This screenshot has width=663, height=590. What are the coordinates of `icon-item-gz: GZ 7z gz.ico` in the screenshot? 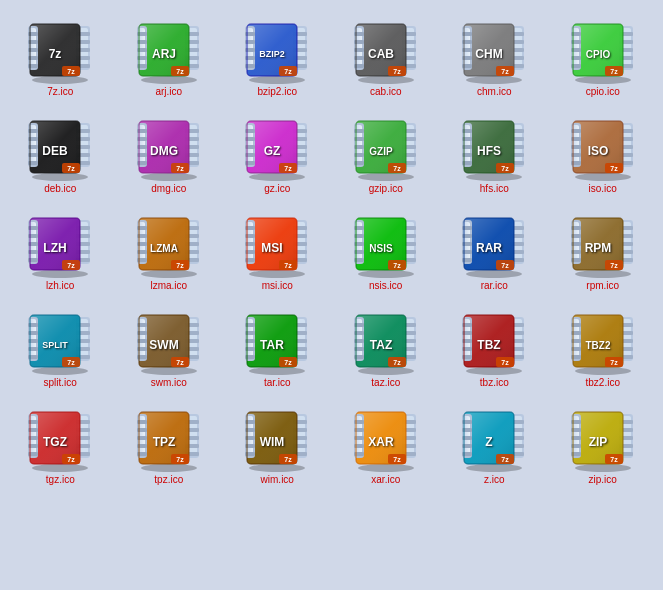 It's located at (278, 152).